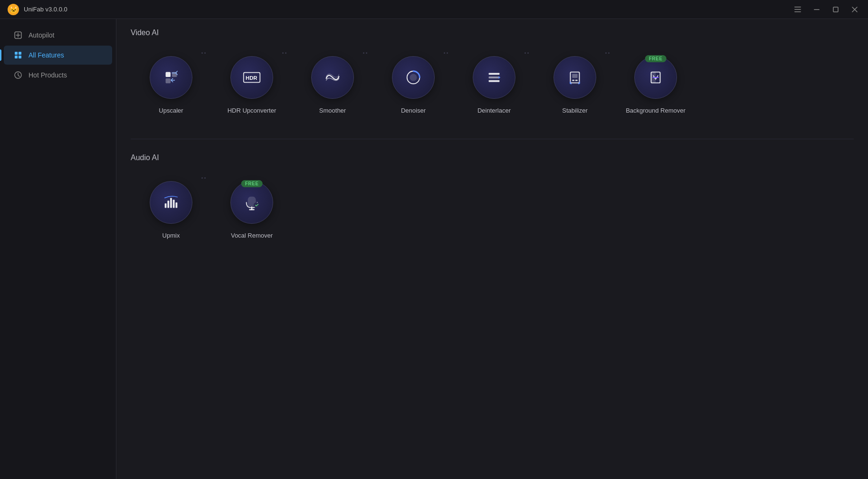 The image size is (868, 479). What do you see at coordinates (494, 86) in the screenshot?
I see `feature-card-deinterlacer: Deinterlacer` at bounding box center [494, 86].